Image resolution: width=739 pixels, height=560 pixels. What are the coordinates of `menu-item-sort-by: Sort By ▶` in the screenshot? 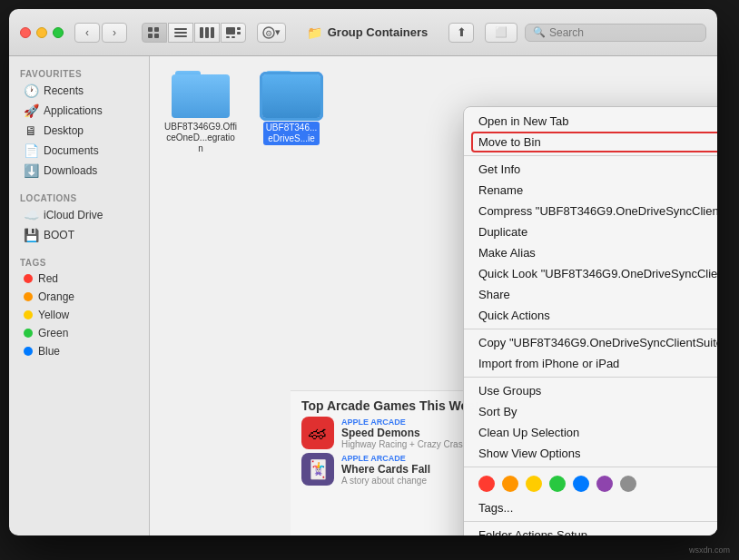 It's located at (590, 412).